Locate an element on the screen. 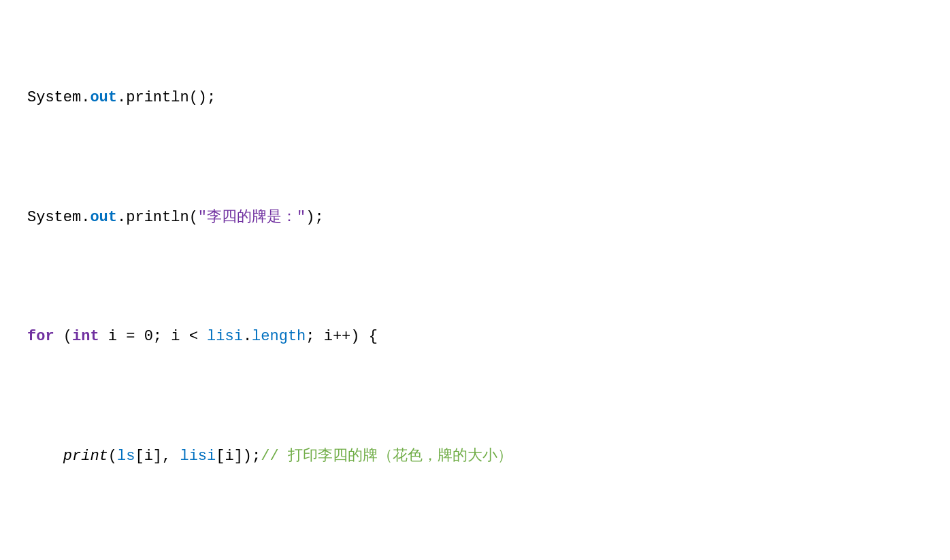  text: i = 0; i < is located at coordinates (153, 336).